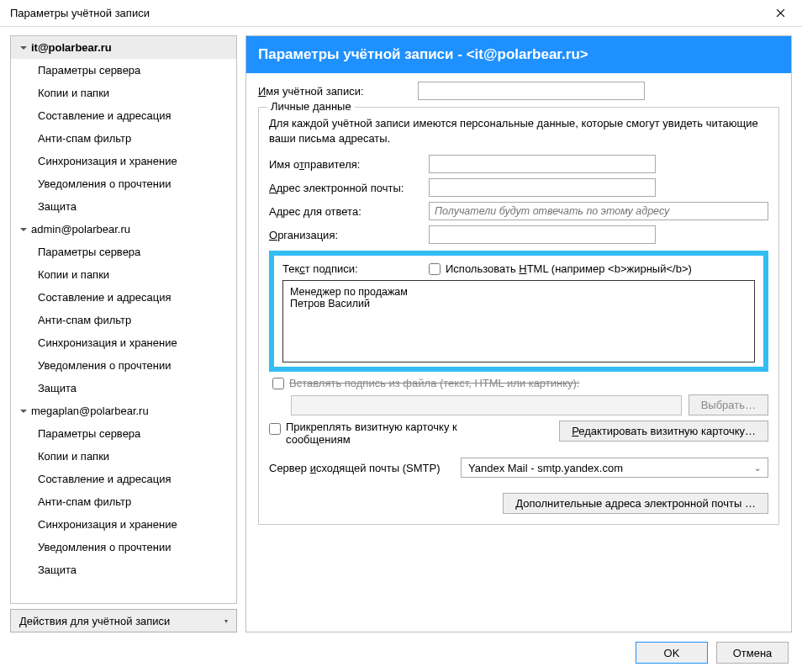 This screenshot has width=802, height=672. What do you see at coordinates (94, 621) in the screenshot?
I see `actions-label: Действия для учётной записи` at bounding box center [94, 621].